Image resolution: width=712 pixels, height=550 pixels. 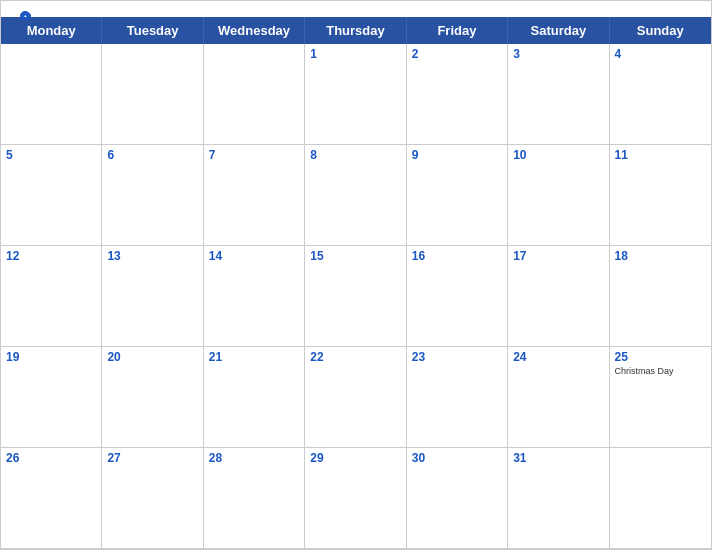 What do you see at coordinates (558, 256) in the screenshot?
I see `date-number: 17` at bounding box center [558, 256].